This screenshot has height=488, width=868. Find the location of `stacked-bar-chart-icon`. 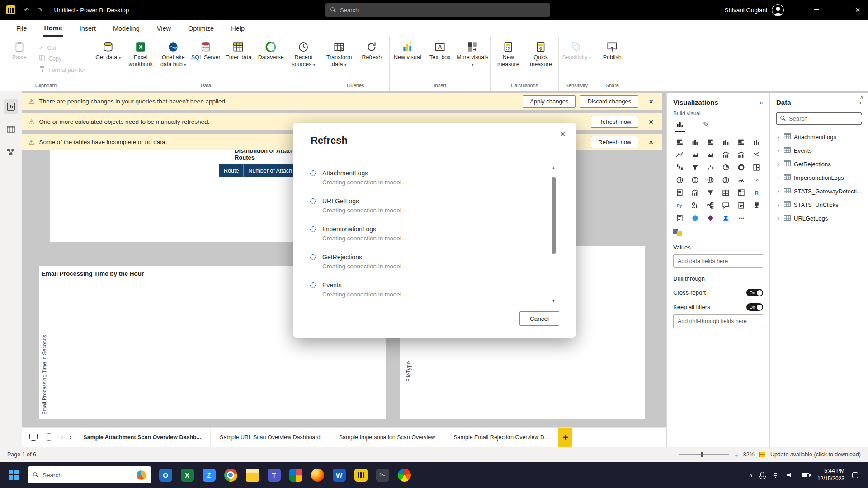

stacked-bar-chart-icon is located at coordinates (679, 142).